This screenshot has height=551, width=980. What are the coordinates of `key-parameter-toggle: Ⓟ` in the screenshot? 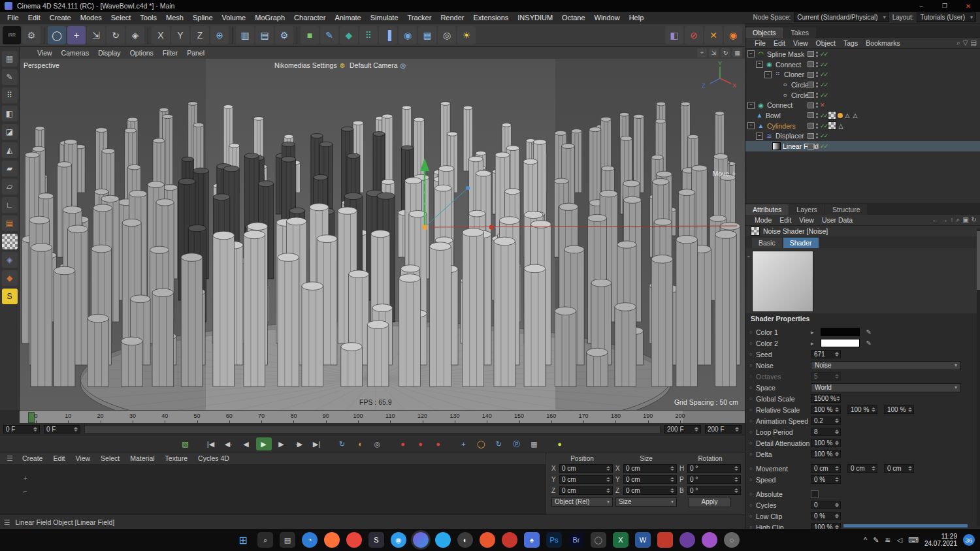 It's located at (517, 444).